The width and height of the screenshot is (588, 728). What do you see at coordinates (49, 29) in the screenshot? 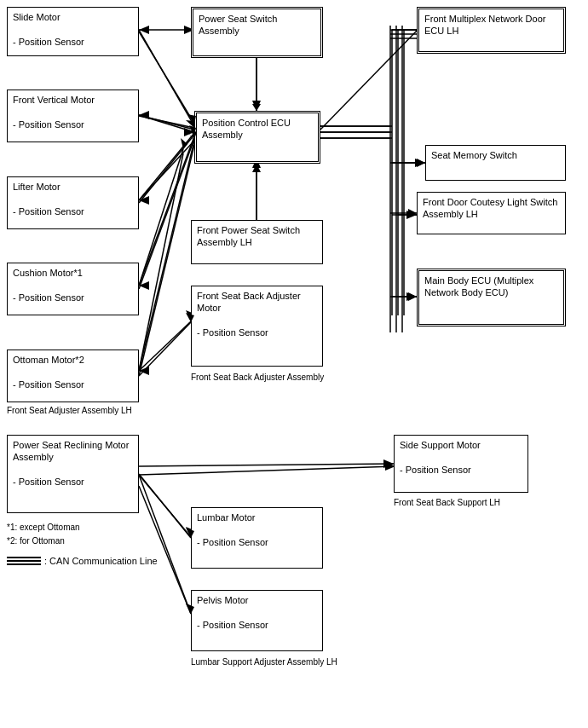
I see `slide-motor-label: Slide Motor- Position Sensor` at bounding box center [49, 29].